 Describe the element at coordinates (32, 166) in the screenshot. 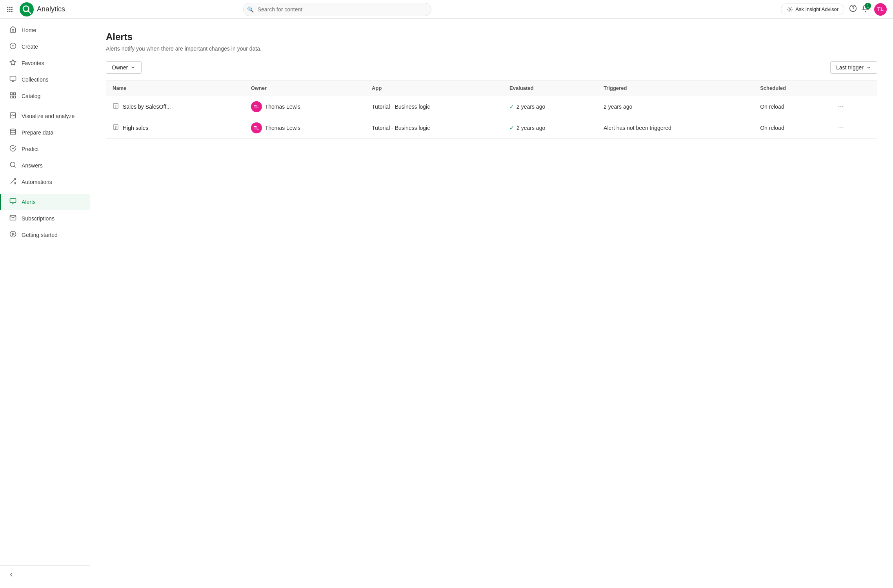

I see `sidebar-answers-label: Answers` at that location.